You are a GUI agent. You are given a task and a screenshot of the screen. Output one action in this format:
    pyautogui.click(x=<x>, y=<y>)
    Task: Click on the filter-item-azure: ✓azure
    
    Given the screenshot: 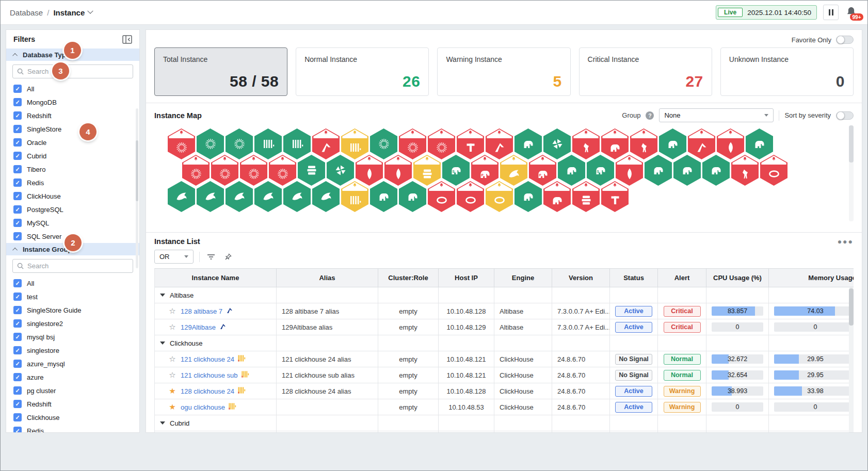 What is the action you would take?
    pyautogui.click(x=73, y=377)
    